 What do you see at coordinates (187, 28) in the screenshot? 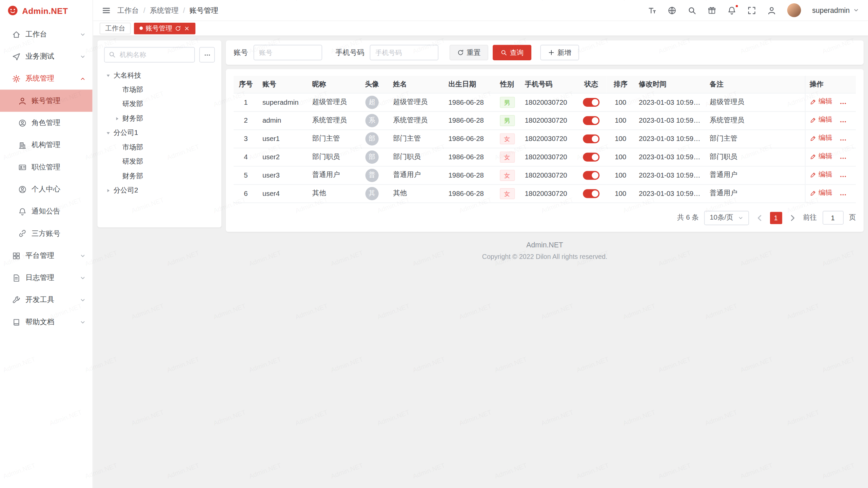
I see `close-icon` at bounding box center [187, 28].